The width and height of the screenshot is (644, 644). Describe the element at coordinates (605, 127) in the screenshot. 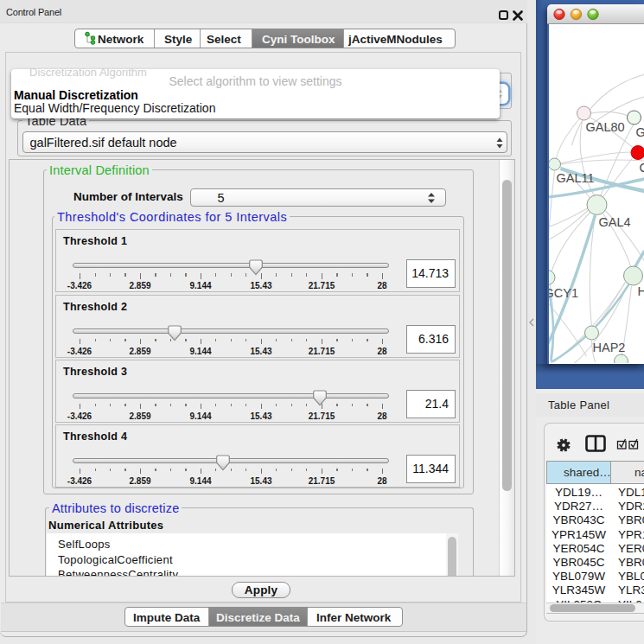

I see `svg-text: GAL80` at that location.